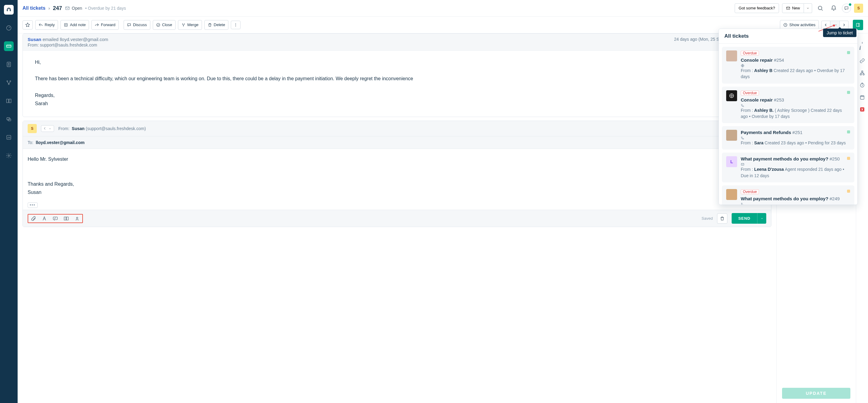 This screenshot has width=868, height=403. I want to click on ticket-number: 247, so click(57, 8).